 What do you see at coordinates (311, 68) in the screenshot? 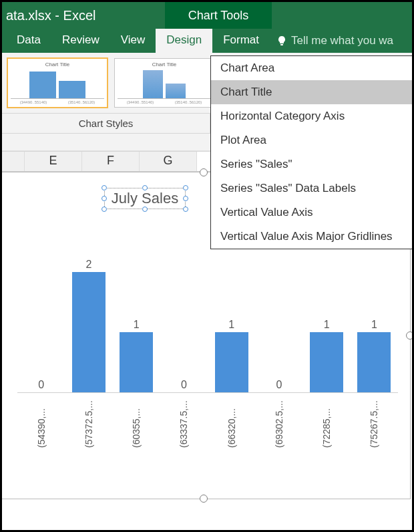
I see `dropdown-item: Chart Area` at bounding box center [311, 68].